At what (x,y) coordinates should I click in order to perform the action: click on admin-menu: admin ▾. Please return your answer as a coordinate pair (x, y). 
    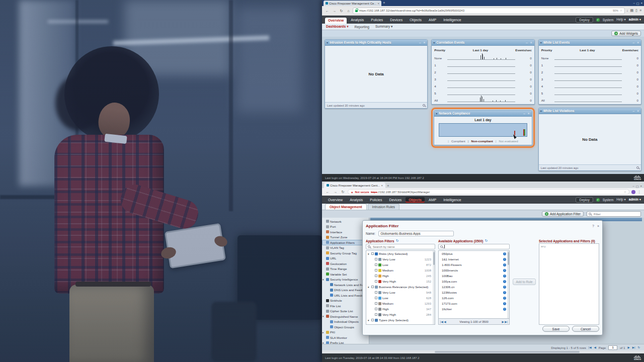
    Looking at the image, I should click on (635, 200).